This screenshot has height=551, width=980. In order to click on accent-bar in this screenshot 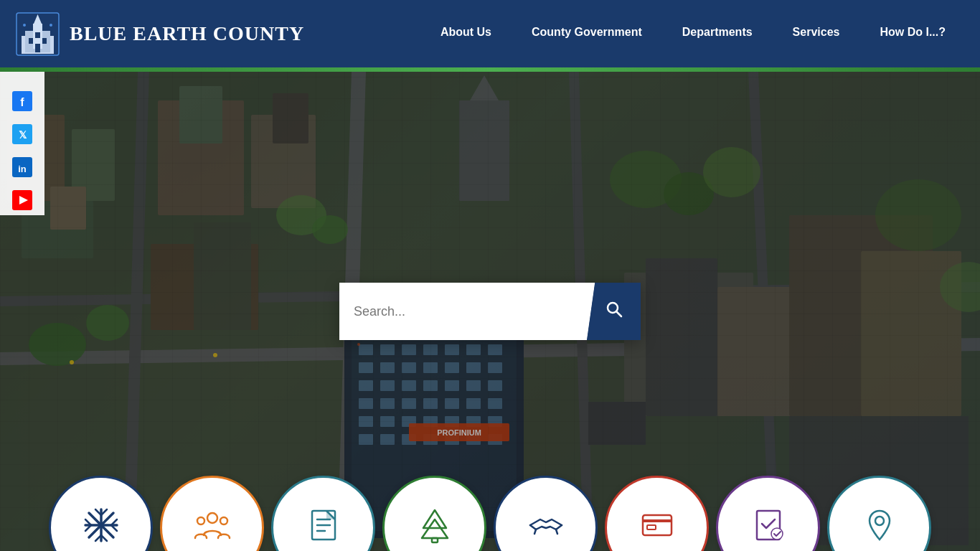, I will do `click(490, 70)`.